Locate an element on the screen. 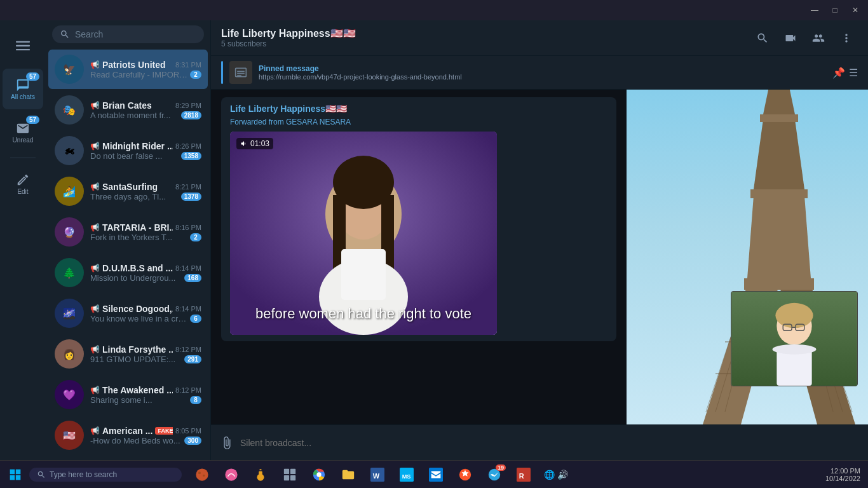 The image size is (868, 488). message-sender: Life Liberty Happiness🇺🇸🇺🇸 is located at coordinates (288, 109).